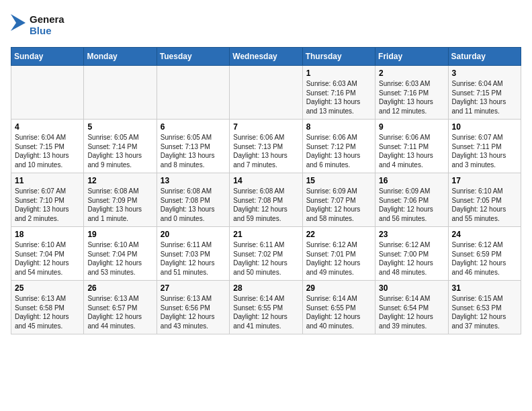  What do you see at coordinates (339, 146) in the screenshot?
I see `calendar-cell-week1-day4: 8Sunrise: 6:06 AM Sunset: 7:12 PM Daylig…` at bounding box center [339, 146].